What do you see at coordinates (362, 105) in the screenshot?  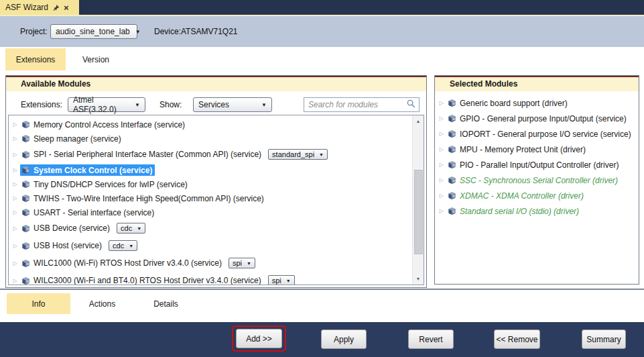 I see `module-search-box` at bounding box center [362, 105].